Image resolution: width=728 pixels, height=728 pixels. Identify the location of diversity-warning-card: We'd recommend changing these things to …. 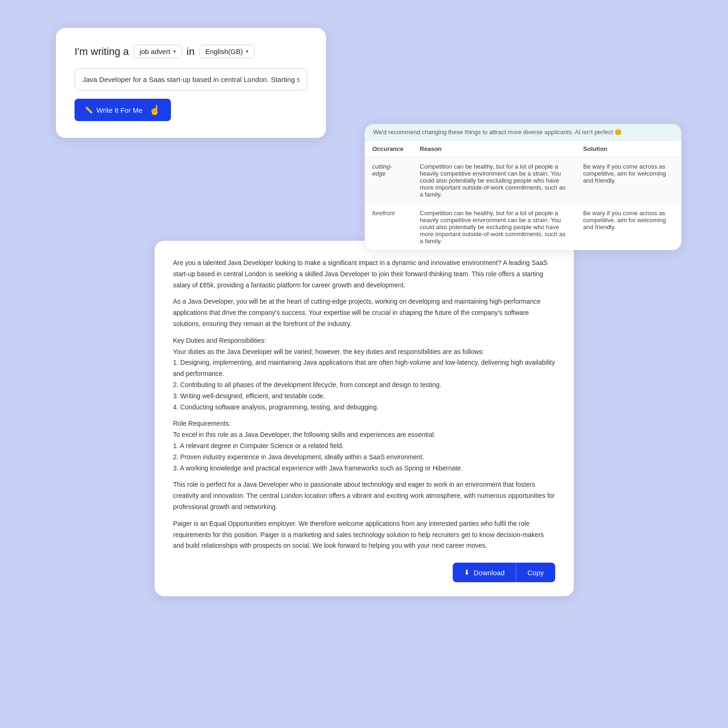
(523, 187).